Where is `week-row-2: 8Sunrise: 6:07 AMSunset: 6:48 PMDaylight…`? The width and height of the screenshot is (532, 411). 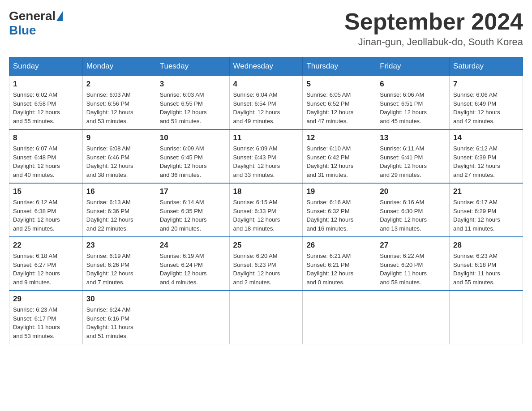
week-row-2: 8Sunrise: 6:07 AMSunset: 6:48 PMDaylight… is located at coordinates (266, 156).